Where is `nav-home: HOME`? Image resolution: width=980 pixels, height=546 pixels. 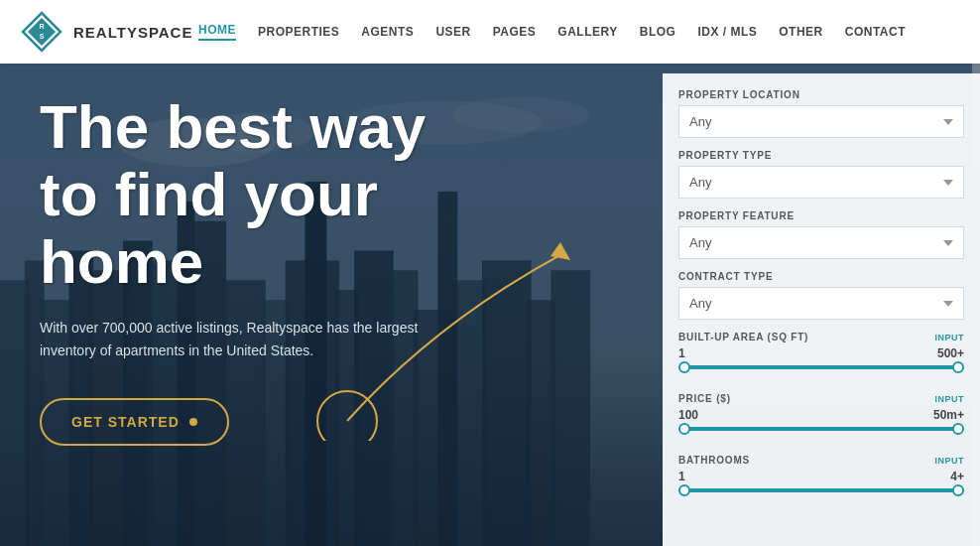 nav-home: HOME is located at coordinates (217, 32).